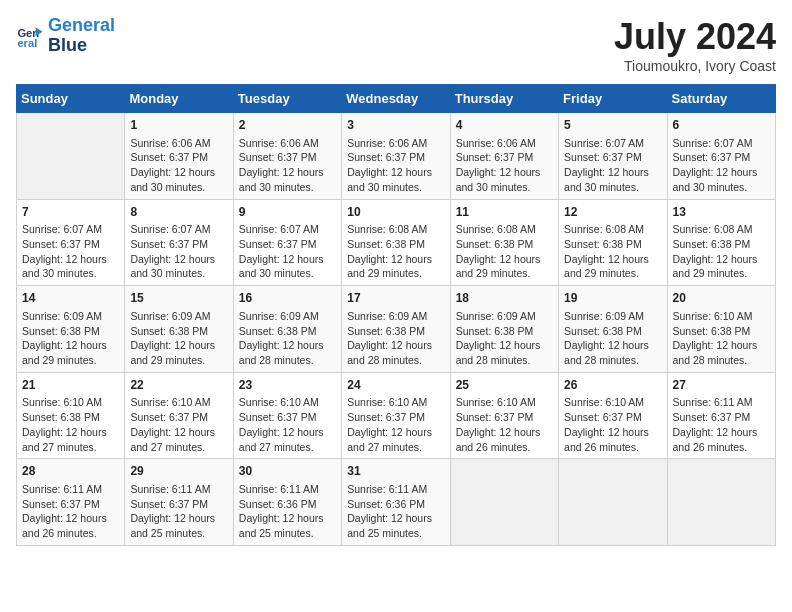  I want to click on day-number: 30, so click(288, 472).